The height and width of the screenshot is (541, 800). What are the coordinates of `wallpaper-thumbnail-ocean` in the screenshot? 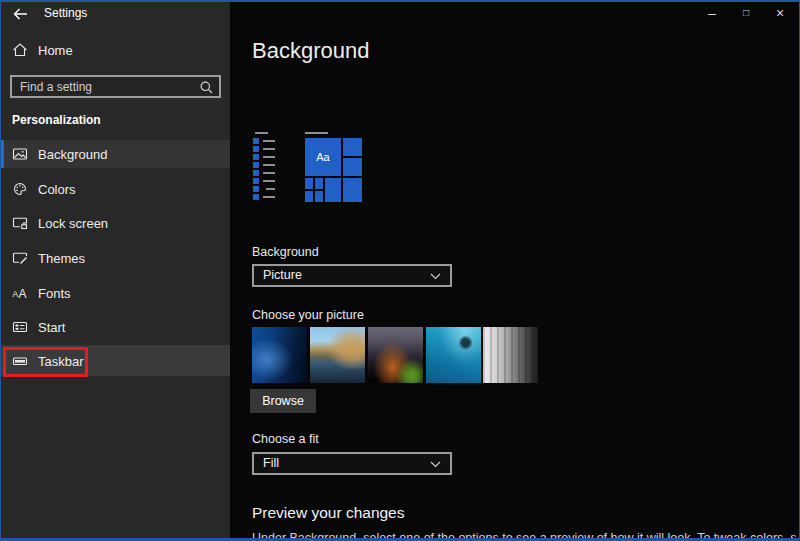 It's located at (454, 355).